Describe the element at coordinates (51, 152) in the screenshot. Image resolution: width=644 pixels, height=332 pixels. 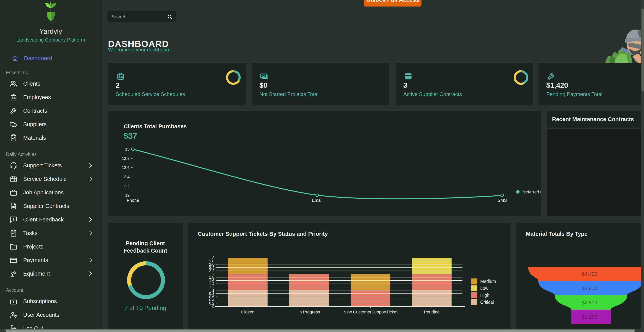
I see `section-label-daily-activities: Daily Activities` at that location.